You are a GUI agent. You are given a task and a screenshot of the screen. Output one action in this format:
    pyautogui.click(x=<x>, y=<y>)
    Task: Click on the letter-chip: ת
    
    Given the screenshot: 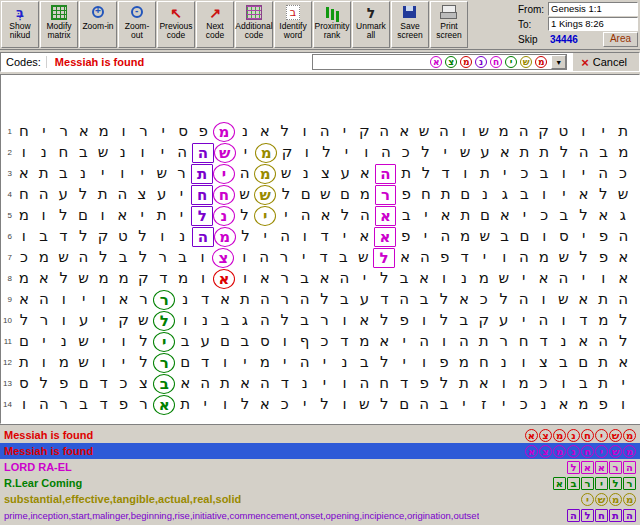 What is the action you would take?
    pyautogui.click(x=616, y=516)
    